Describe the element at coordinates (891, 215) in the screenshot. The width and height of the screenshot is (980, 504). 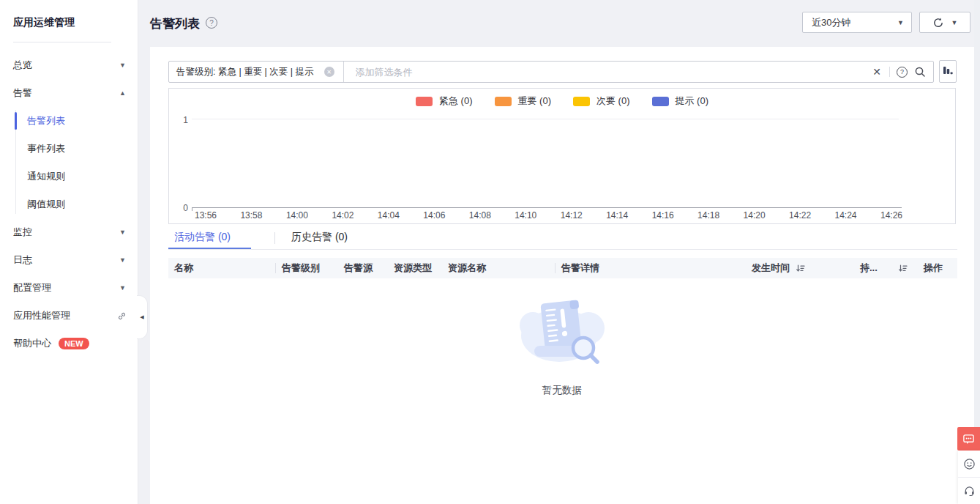
I see `x-axis-tick: 14:26` at that location.